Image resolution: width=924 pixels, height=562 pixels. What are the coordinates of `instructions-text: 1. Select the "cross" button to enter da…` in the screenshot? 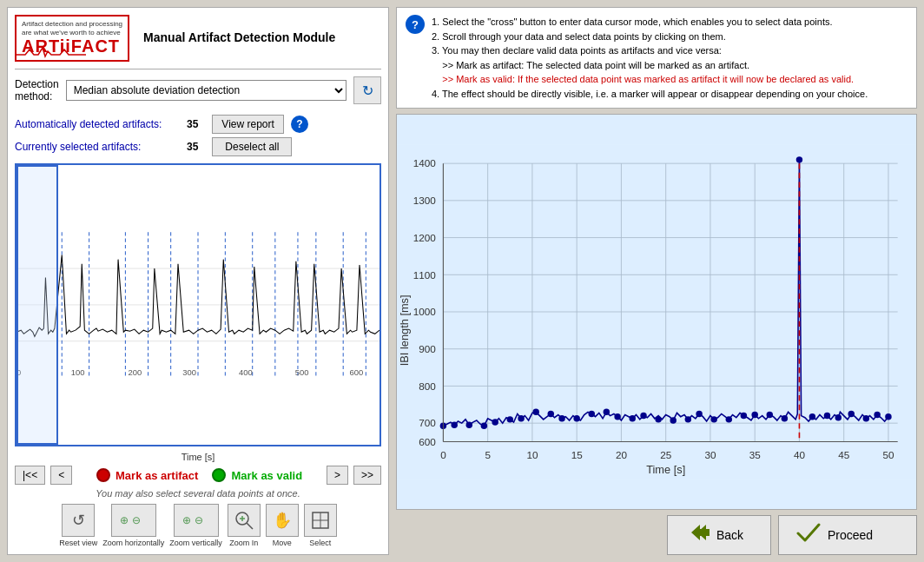 It's located at (650, 57).